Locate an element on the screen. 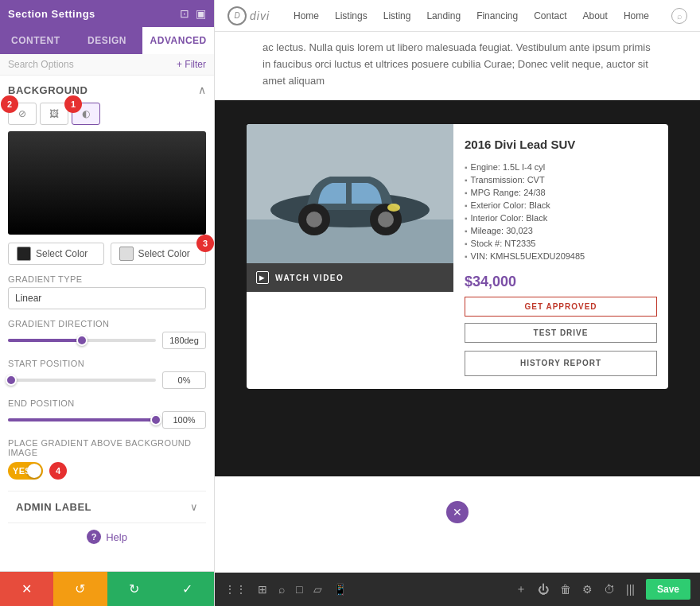 This screenshot has width=700, height=606. get-approved-button: GET APPROVED is located at coordinates (561, 307).